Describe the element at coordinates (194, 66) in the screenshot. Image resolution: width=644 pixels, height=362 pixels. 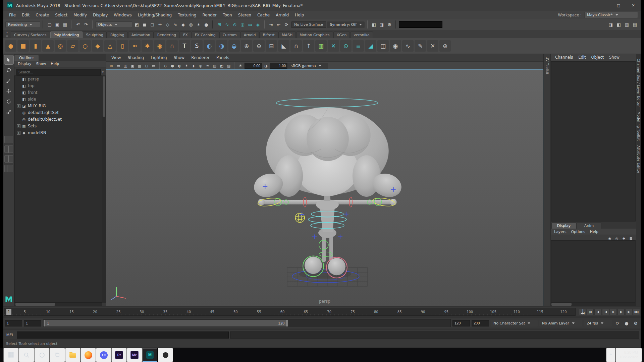
I see `shadows-icon: ◗` at that location.